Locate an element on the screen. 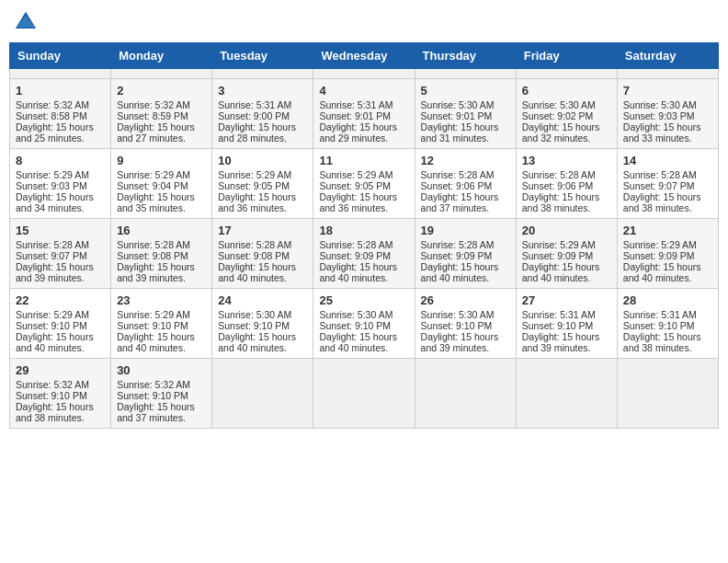 Image resolution: width=728 pixels, height=563 pixels. day-info: Sunrise: 5:28 AMSunset: 9:07 PMDaylight:… is located at coordinates (662, 191).